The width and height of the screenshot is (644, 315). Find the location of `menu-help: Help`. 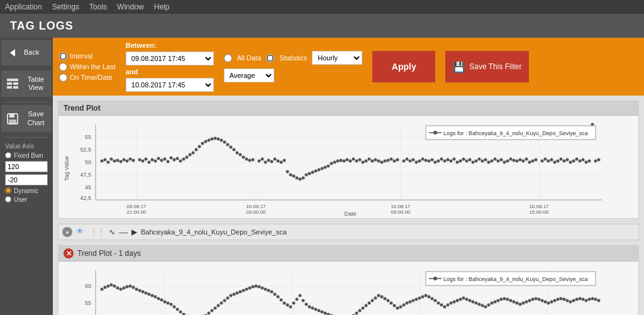

menu-help: Help is located at coordinates (162, 7).